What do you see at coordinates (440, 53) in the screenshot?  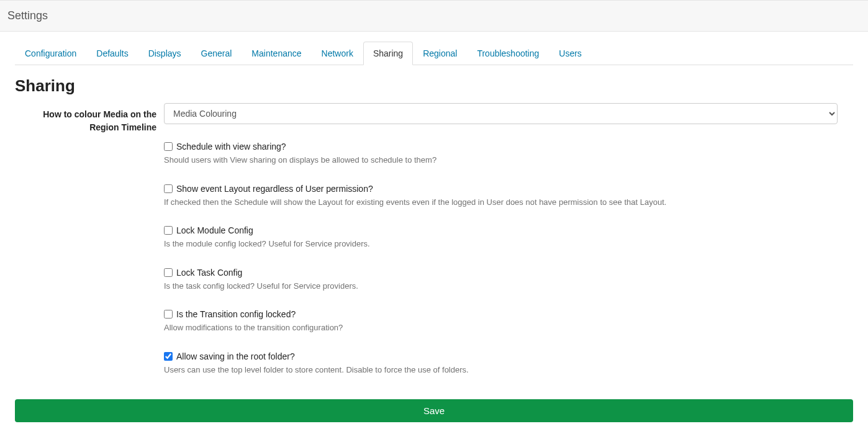 I see `tab-regional: Regional` at bounding box center [440, 53].